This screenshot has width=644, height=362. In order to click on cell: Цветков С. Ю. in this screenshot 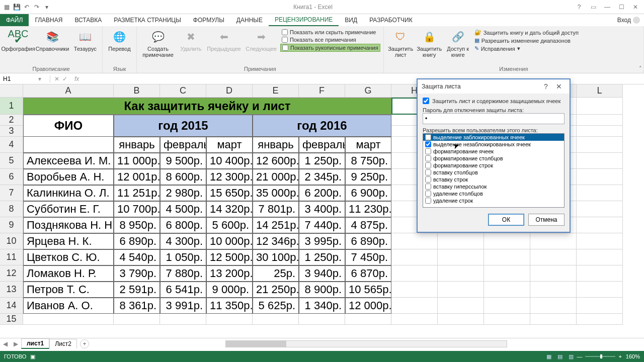, I will do `click(68, 257)`.